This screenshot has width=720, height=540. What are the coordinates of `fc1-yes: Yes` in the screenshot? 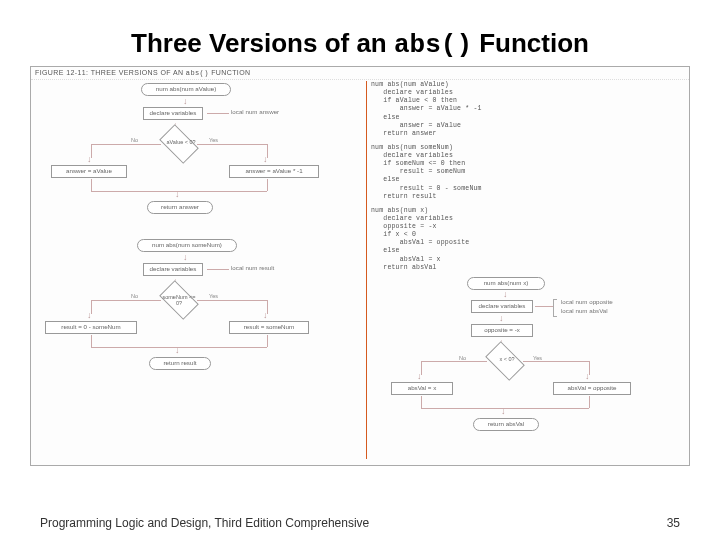 It's located at (214, 140).